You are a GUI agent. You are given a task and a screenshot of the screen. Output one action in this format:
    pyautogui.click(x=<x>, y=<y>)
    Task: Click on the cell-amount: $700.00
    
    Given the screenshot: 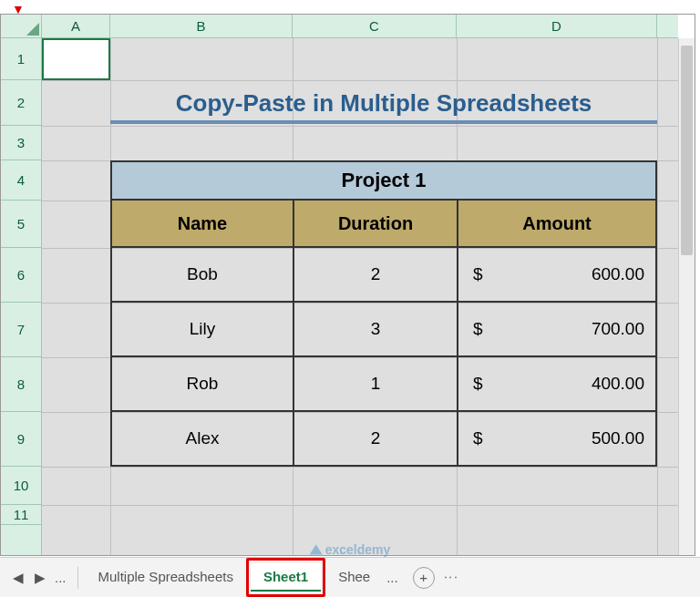 What is the action you would take?
    pyautogui.click(x=557, y=330)
    